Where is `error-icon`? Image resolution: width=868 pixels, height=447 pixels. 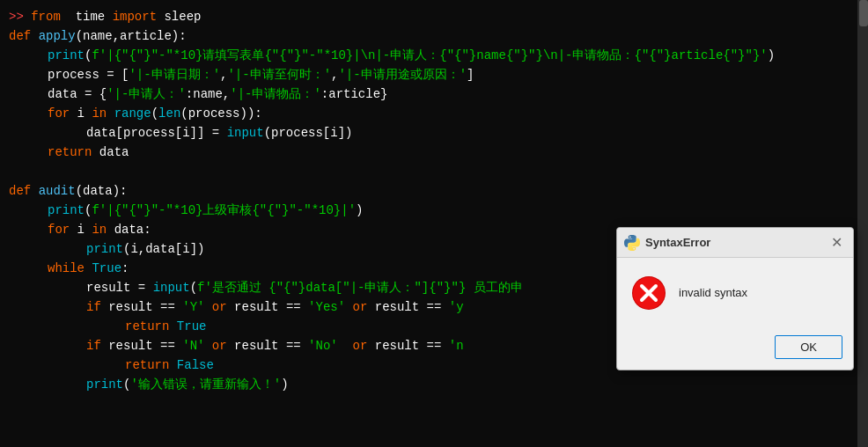 error-icon is located at coordinates (649, 293).